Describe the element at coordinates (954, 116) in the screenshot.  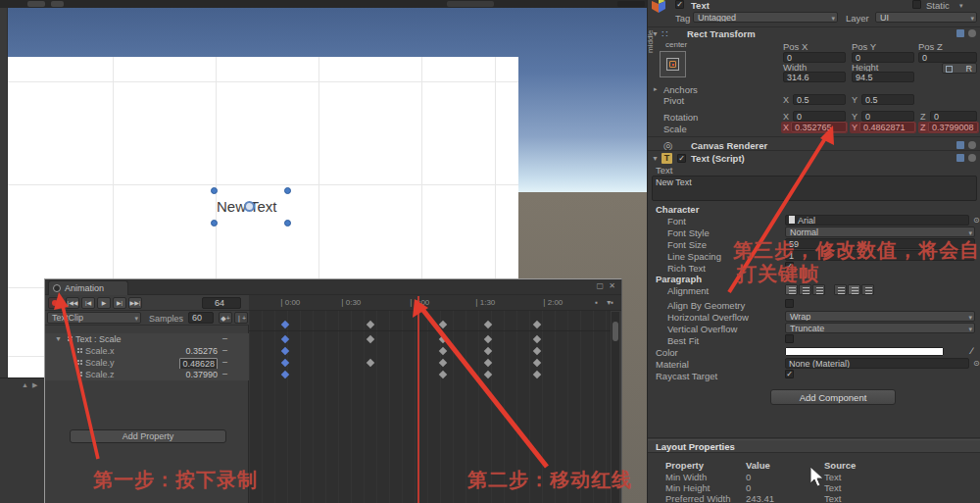
I see `rotation-z-field: 0` at that location.